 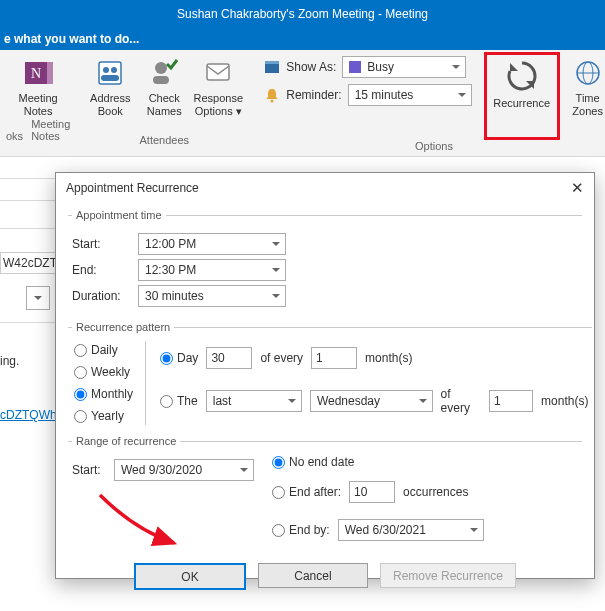 What do you see at coordinates (511, 401) in the screenshot?
I see `every-months-input-2: 1` at bounding box center [511, 401].